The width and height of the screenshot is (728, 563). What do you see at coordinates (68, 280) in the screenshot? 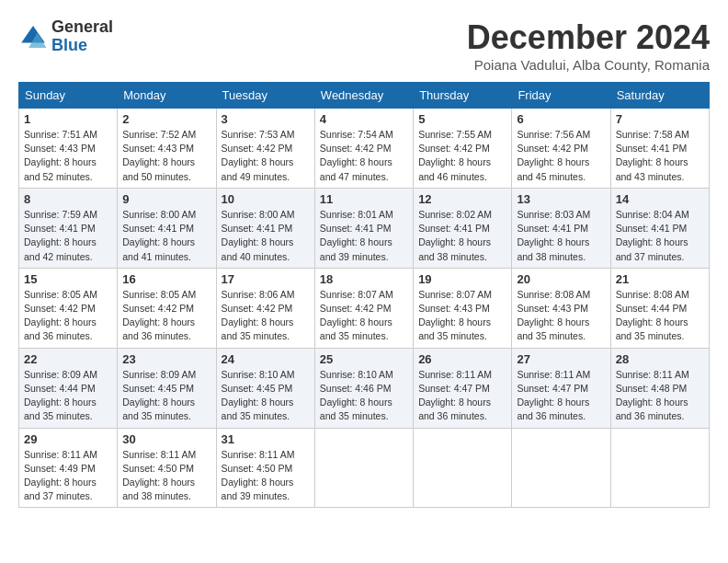
I see `day-number: 15` at bounding box center [68, 280].